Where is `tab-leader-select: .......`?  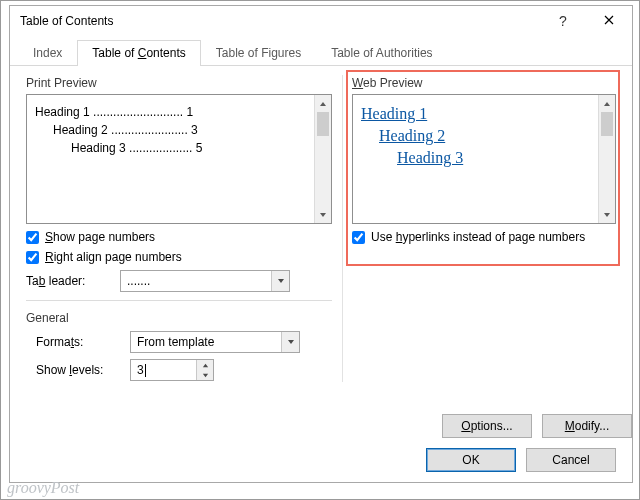 tab-leader-select: ....... is located at coordinates (205, 281).